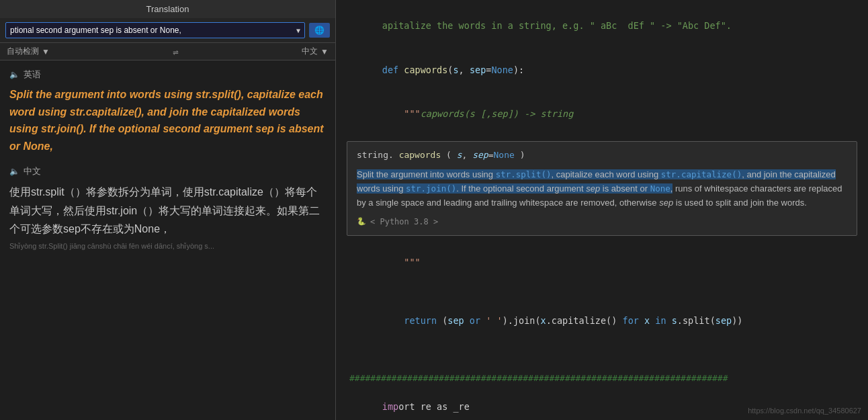 The height and width of the screenshot is (420, 868). I want to click on source-lang-label: 自动检测, so click(23, 51).